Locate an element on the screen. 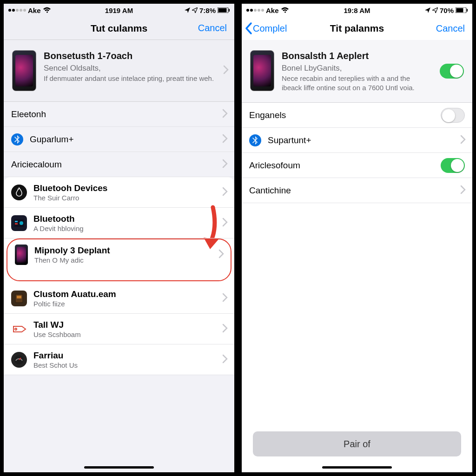 The image size is (476, 476). row-title: Mipnoly 3 Deplant is located at coordinates (73, 251).